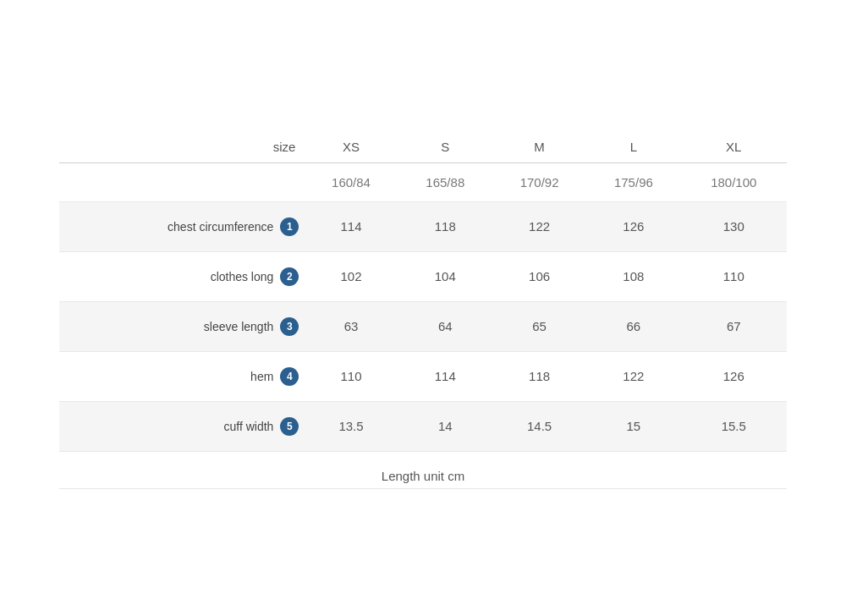 The width and height of the screenshot is (846, 616). Describe the element at coordinates (633, 276) in the screenshot. I see `measurement-value: 108` at that location.